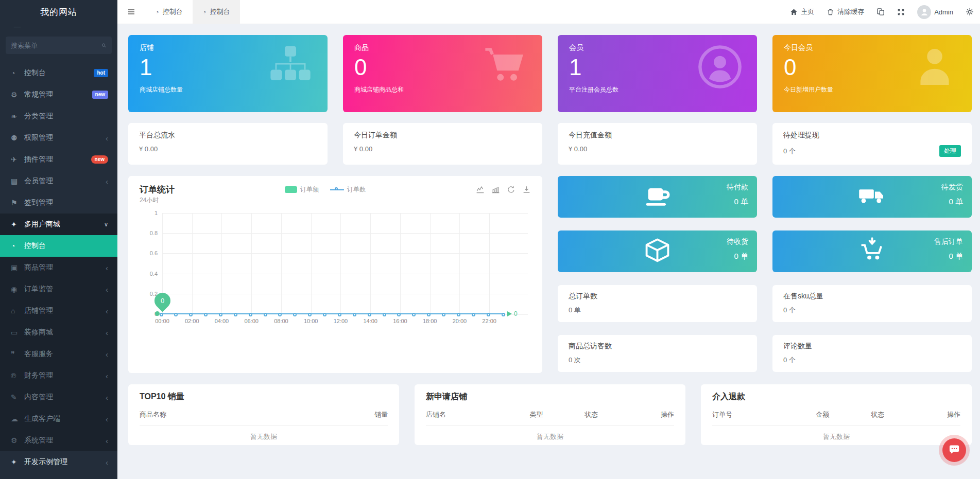 This screenshot has width=980, height=479. Describe the element at coordinates (872, 346) in the screenshot. I see `mini-card-title: 评论数量` at that location.